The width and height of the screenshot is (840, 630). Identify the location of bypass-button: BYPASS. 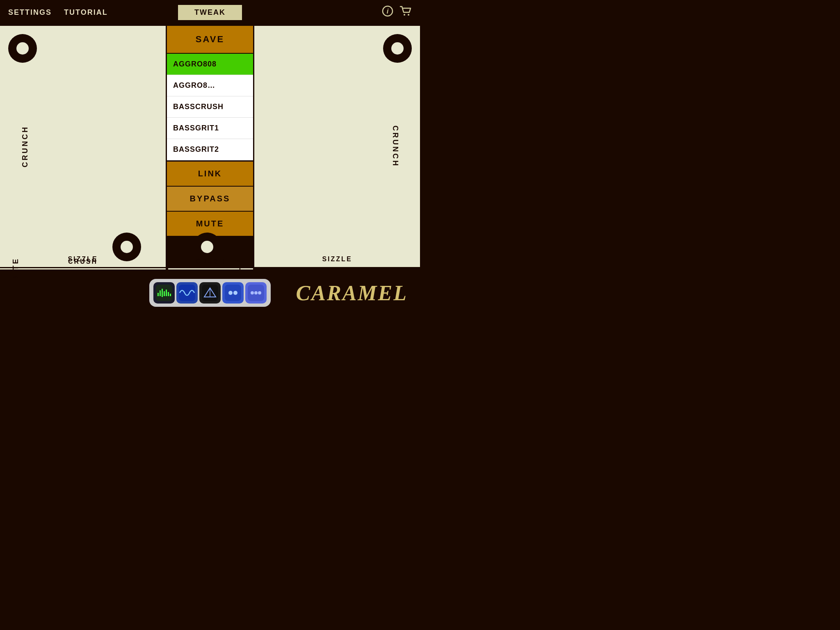
(210, 199).